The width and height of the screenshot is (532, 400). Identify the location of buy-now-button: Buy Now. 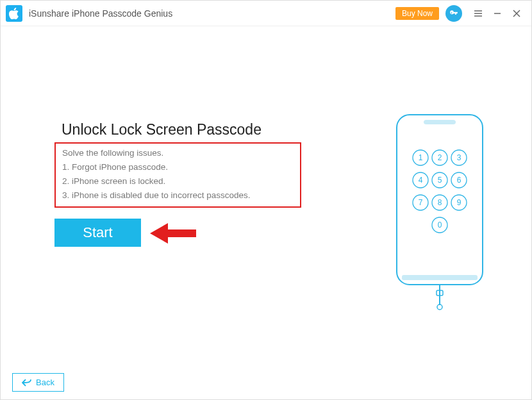
(417, 13).